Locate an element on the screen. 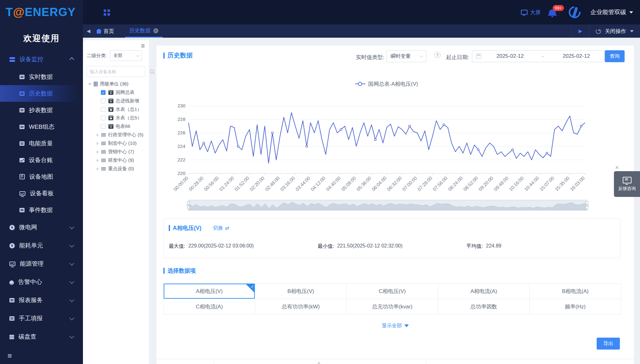  header-bar is located at coordinates (169, 228).